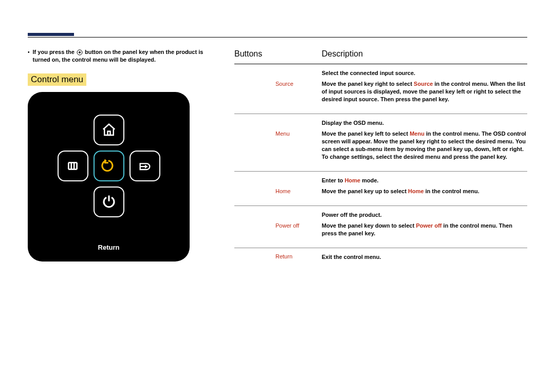  I want to click on top-divider, so click(278, 37).